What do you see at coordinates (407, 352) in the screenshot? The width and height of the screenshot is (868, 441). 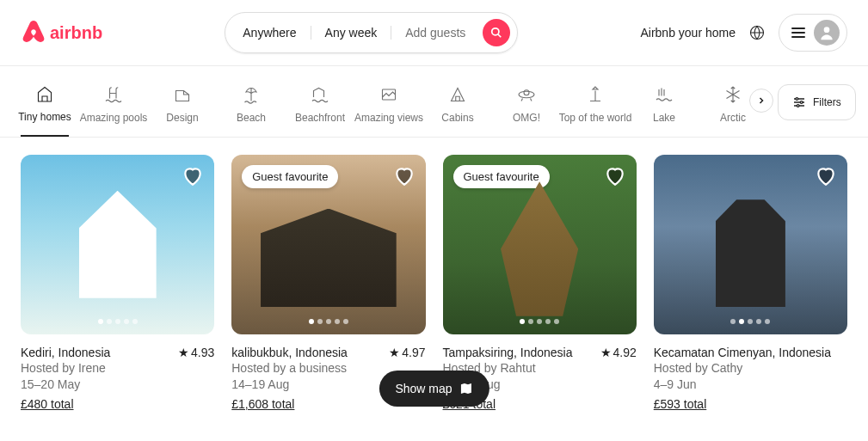 I see `listing-rating: ★ 4.97` at bounding box center [407, 352].